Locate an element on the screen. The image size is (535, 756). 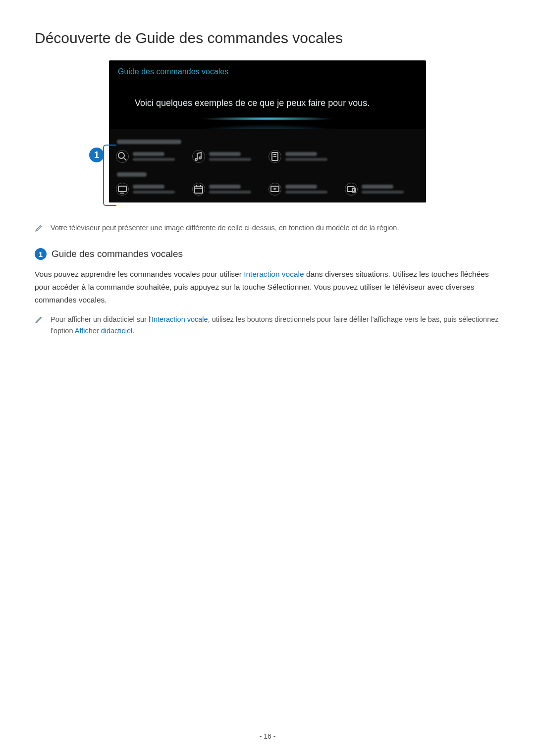
callout-badge-1: 1 is located at coordinates (97, 155).